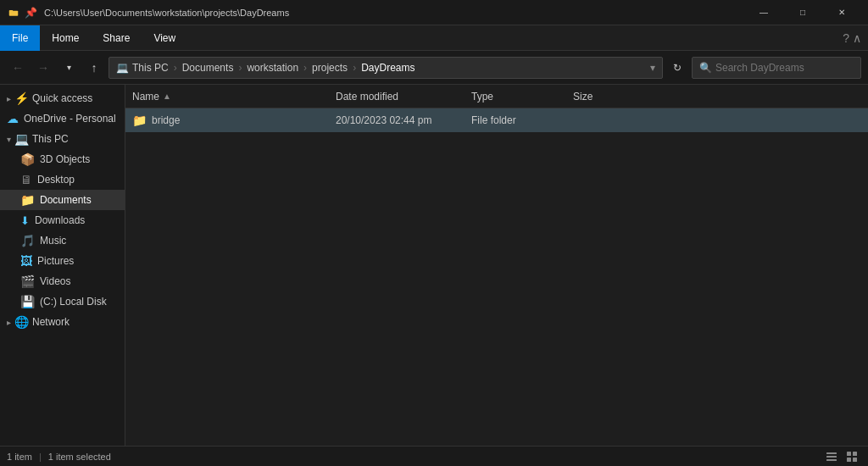 The width and height of the screenshot is (868, 466). What do you see at coordinates (764, 13) in the screenshot?
I see `minimize-button: —` at bounding box center [764, 13].